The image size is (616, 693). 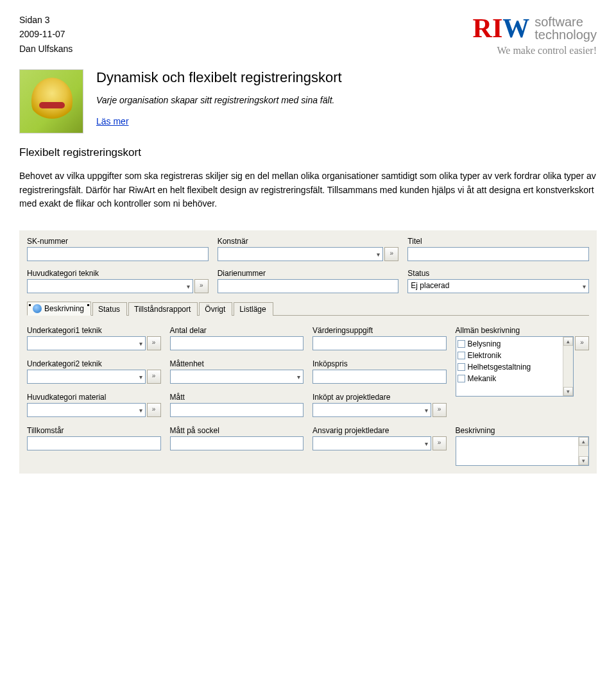 What do you see at coordinates (59, 309) in the screenshot?
I see `tab-beskrivning: Beskrivning` at bounding box center [59, 309].